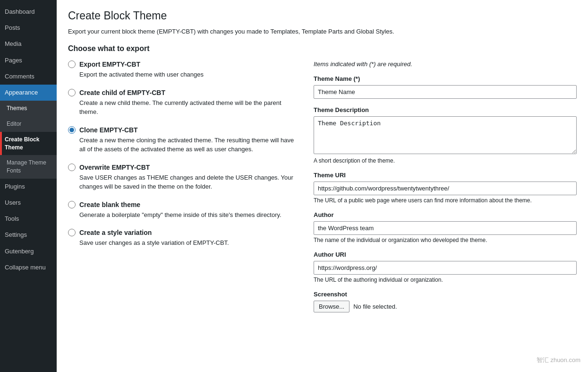  I want to click on browse-button: Browse..., so click(332, 306).